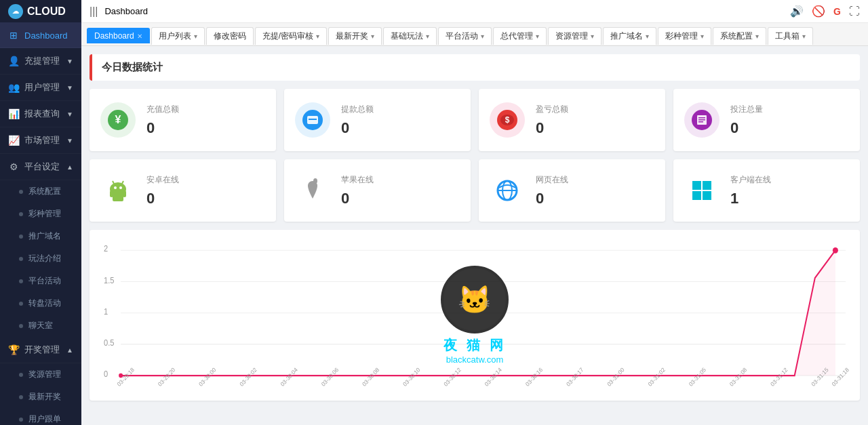  I want to click on online-card-web: 网页在线 0, so click(572, 190).